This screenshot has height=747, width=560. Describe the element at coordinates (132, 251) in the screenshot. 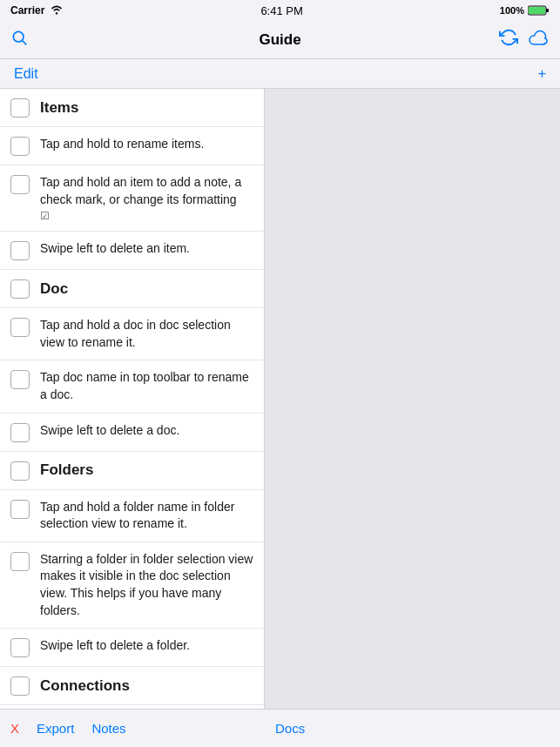

I see `list-item: Swipe left to delete an item.` at that location.